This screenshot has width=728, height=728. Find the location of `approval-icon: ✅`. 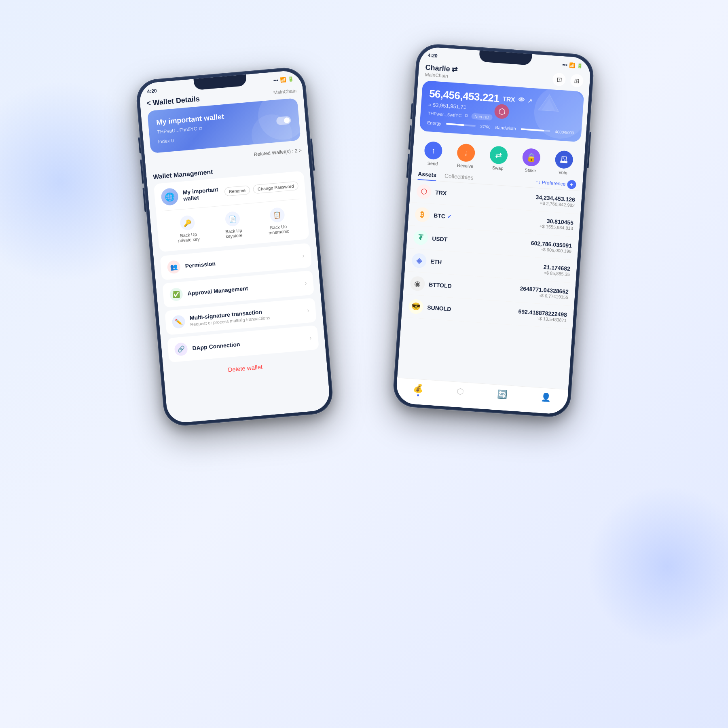

approval-icon: ✅ is located at coordinates (176, 294).